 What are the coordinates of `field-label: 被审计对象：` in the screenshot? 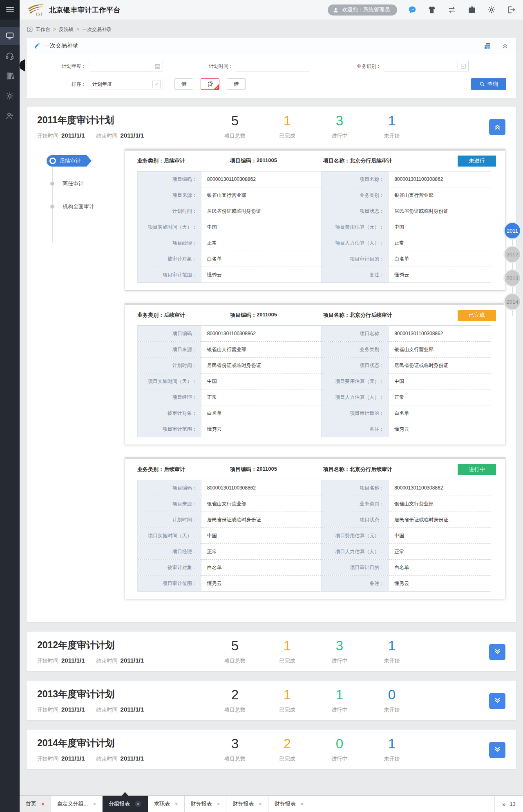 It's located at (170, 567).